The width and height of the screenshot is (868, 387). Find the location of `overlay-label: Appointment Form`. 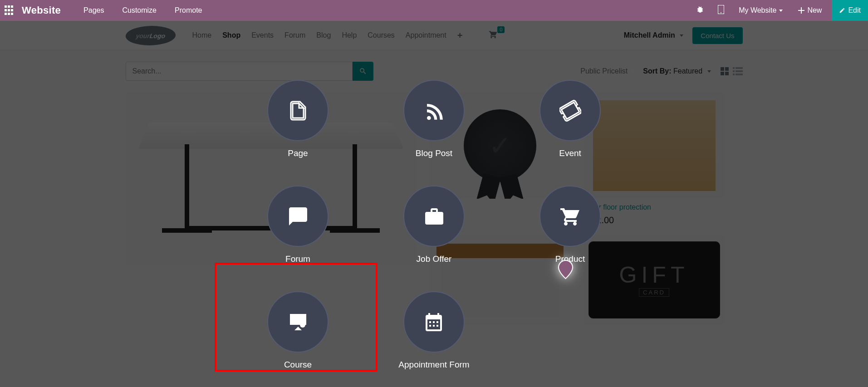

overlay-label: Appointment Form is located at coordinates (434, 365).